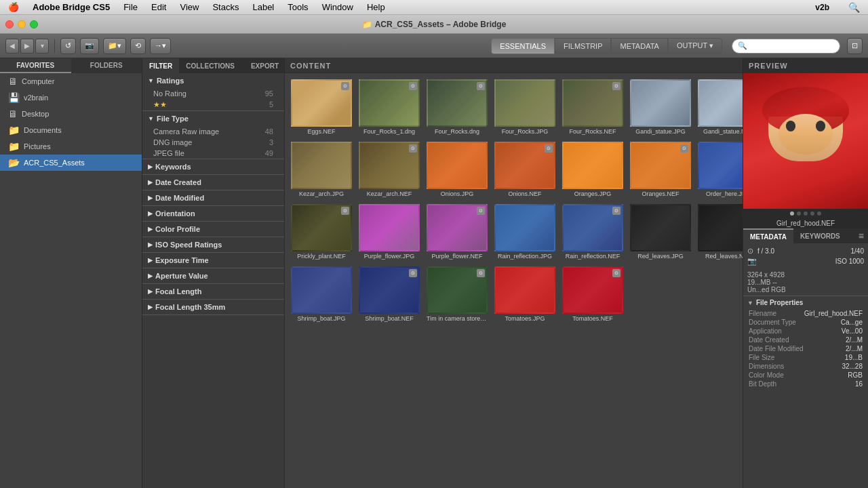 This screenshot has height=488, width=868. What do you see at coordinates (71, 163) in the screenshot?
I see `nav-acr-assets: 📂 ACR_CS5_Assets` at bounding box center [71, 163].